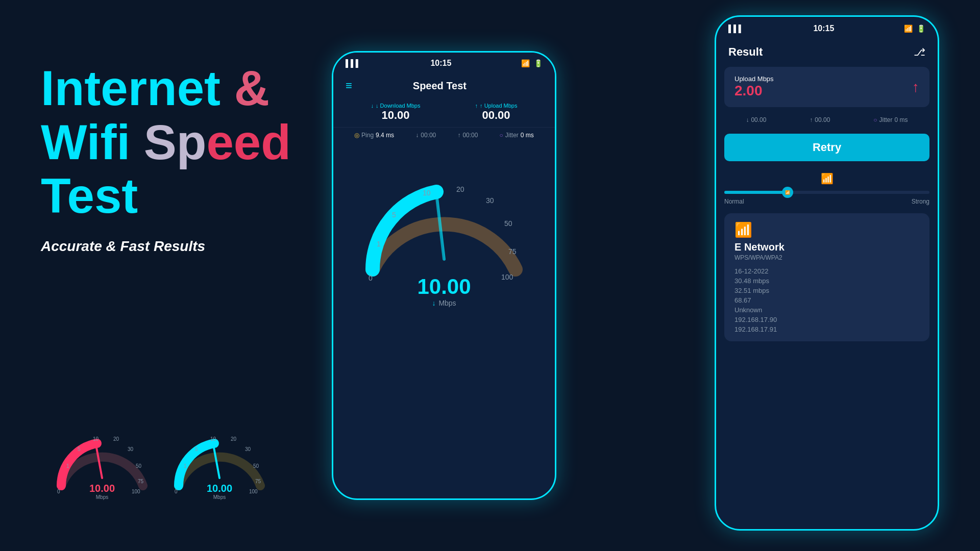  What do you see at coordinates (754, 79) in the screenshot?
I see `upload-card-label: Upload Mbps` at bounding box center [754, 79].